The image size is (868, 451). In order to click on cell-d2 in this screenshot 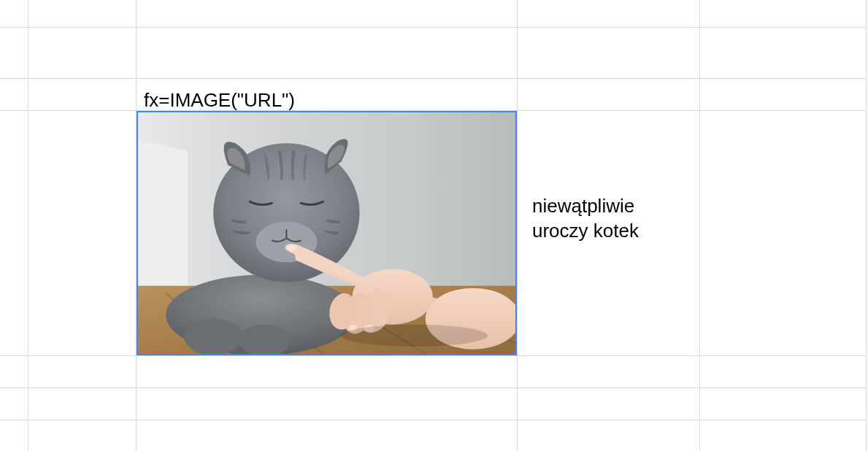, I will do `click(609, 53)`.